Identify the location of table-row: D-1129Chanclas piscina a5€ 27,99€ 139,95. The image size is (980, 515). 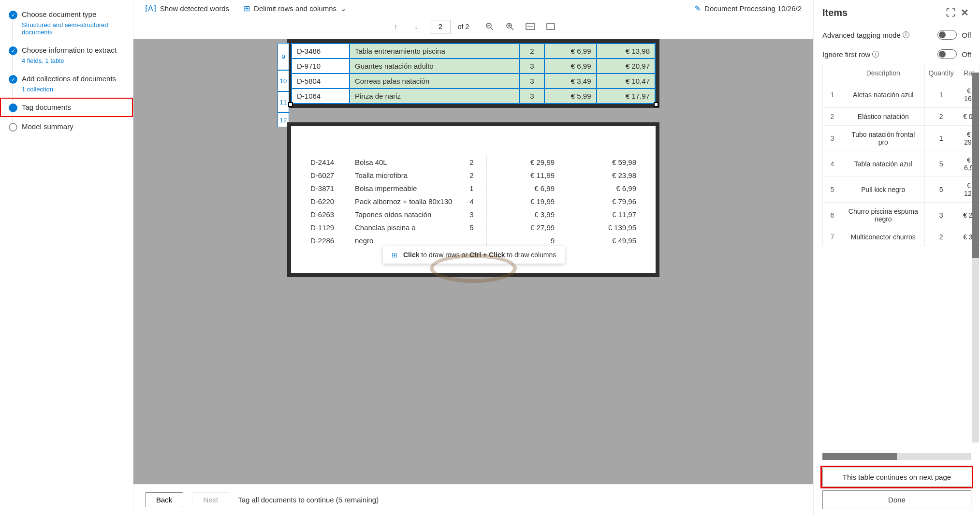
(473, 227).